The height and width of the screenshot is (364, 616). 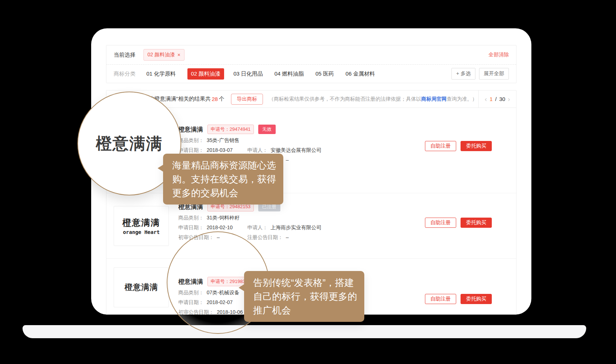 What do you see at coordinates (141, 226) in the screenshot?
I see `trademark-thumbnail: 橙意满满 orange Heart` at bounding box center [141, 226].